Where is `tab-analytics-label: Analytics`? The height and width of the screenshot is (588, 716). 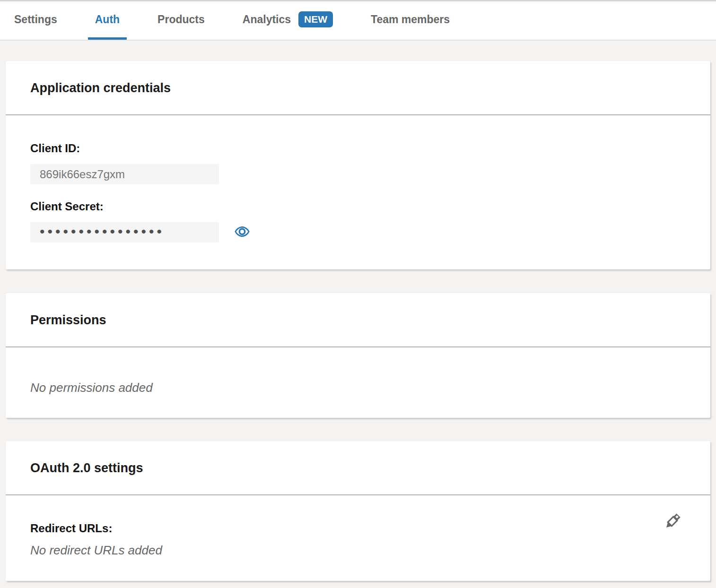 tab-analytics-label: Analytics is located at coordinates (267, 20).